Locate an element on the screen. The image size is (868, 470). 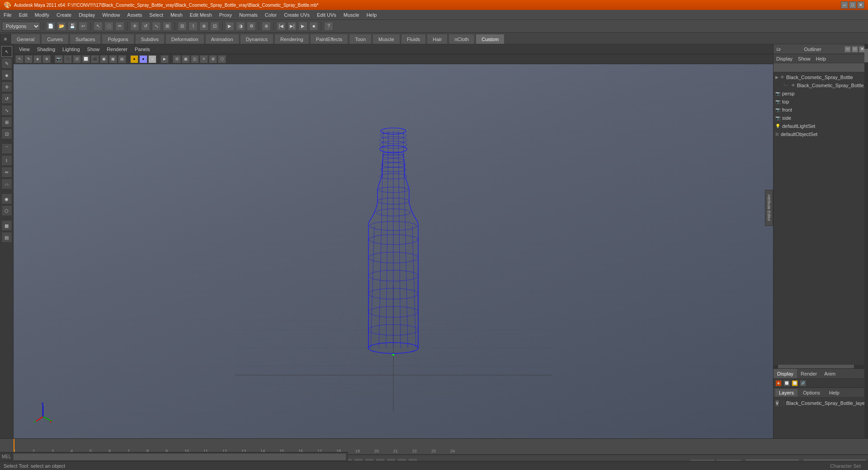
render-btn: ▶ is located at coordinates (230, 26).